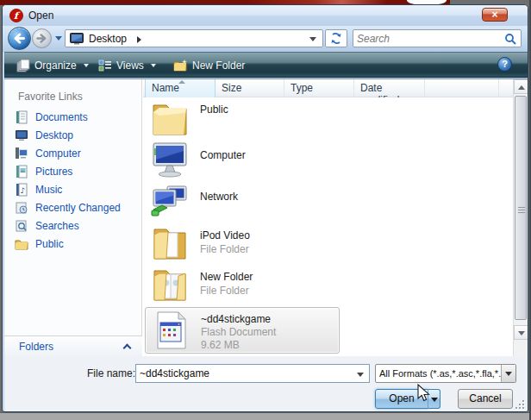  Describe the element at coordinates (505, 64) in the screenshot. I see `help-button: ?` at that location.